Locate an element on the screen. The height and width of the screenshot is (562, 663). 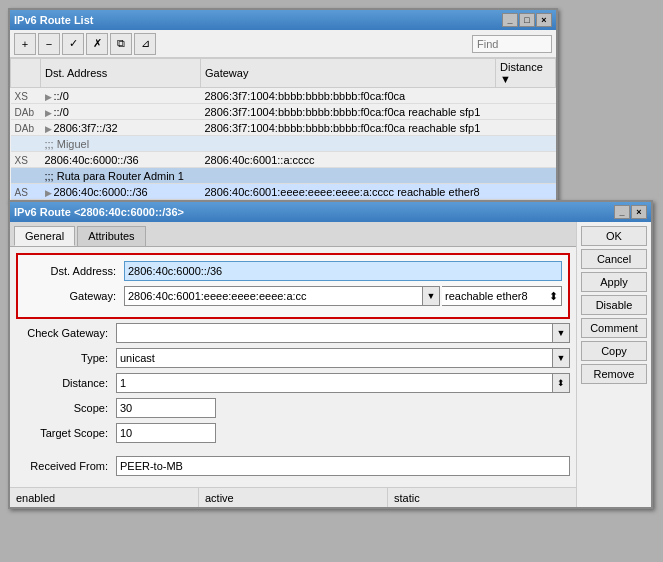
type-dropdown-icon: ▼ is located at coordinates (562, 358).